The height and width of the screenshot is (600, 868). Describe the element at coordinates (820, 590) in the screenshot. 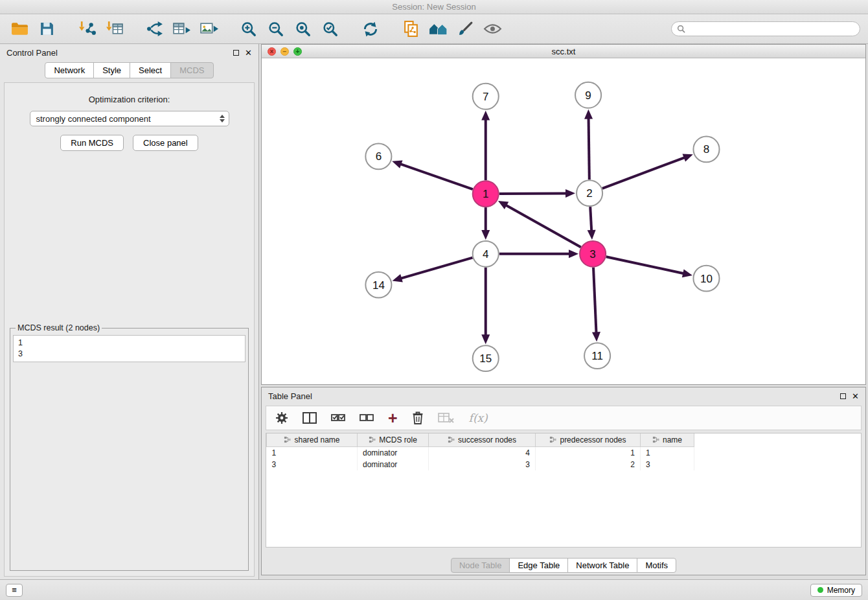

I see `memory-status-dot` at that location.